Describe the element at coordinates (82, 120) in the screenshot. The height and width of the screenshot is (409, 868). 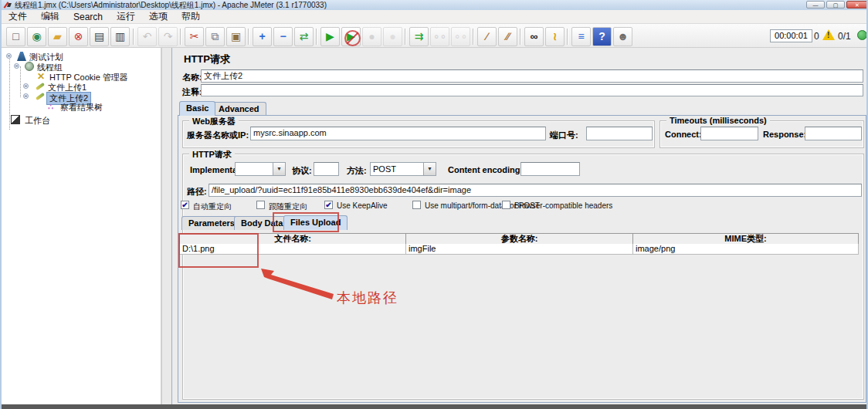
I see `tree-item-workbench: 工作台` at that location.